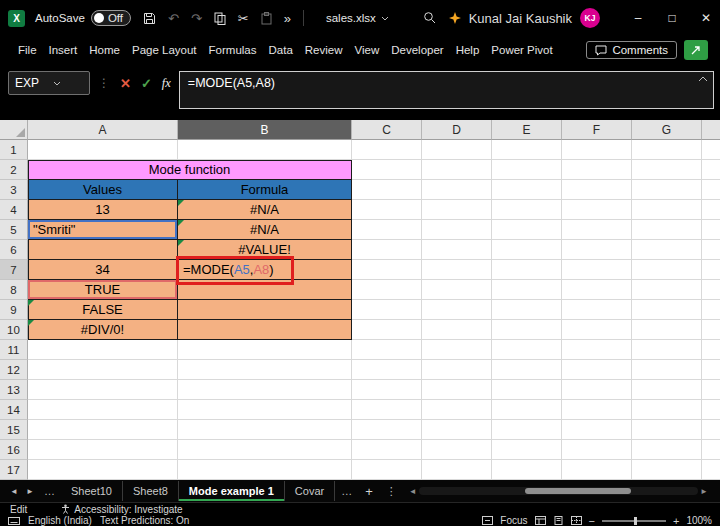 The height and width of the screenshot is (526, 720). What do you see at coordinates (457, 290) in the screenshot?
I see `cell-D8` at bounding box center [457, 290].